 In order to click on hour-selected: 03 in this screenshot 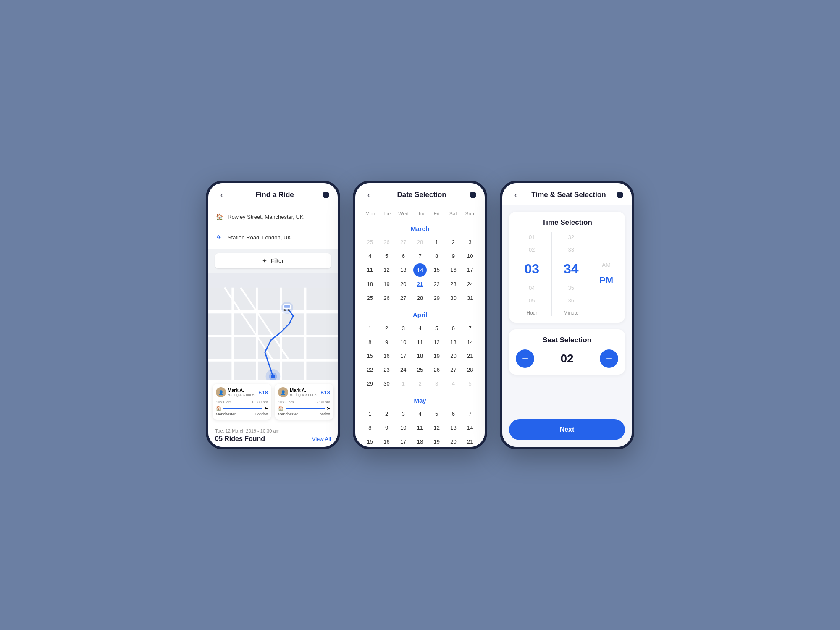, I will do `click(532, 269)`.